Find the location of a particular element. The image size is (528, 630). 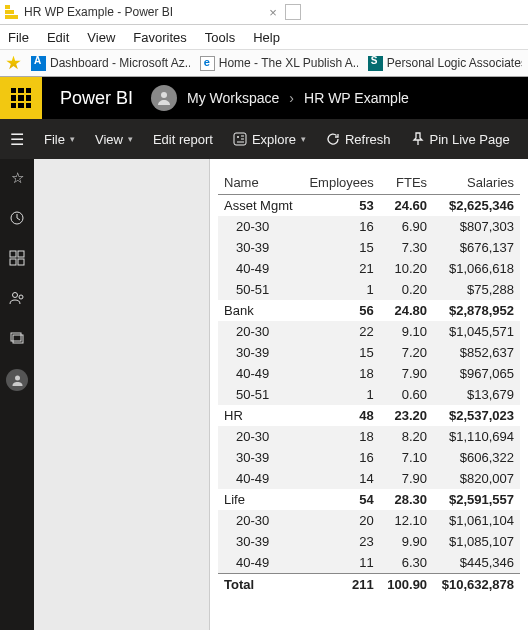

table-row: Bank5624.80$2,878,952 is located at coordinates (369, 310).